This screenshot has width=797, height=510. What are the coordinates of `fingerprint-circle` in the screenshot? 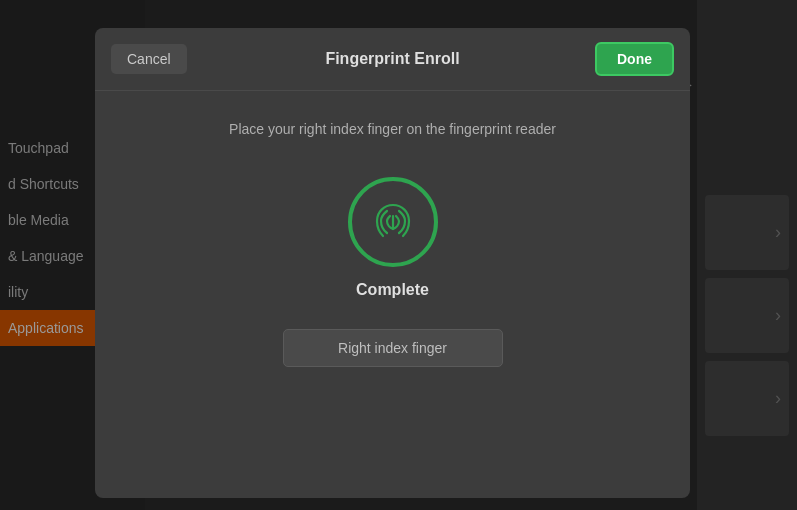 It's located at (393, 222).